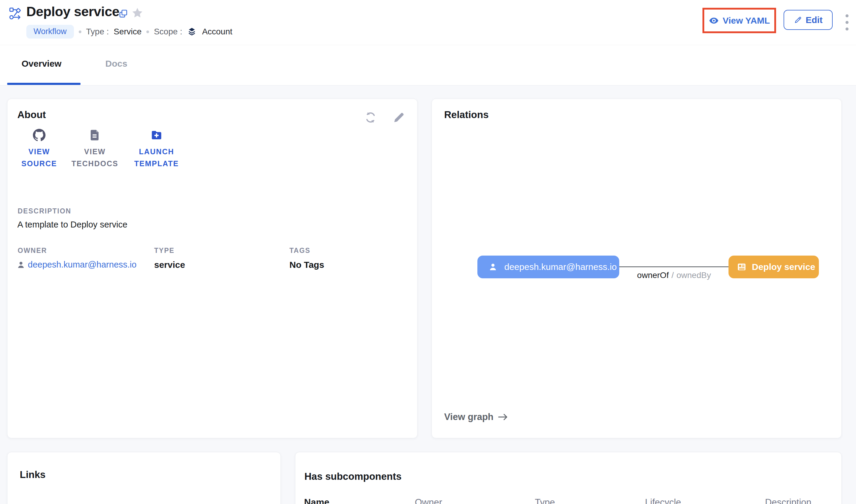 The height and width of the screenshot is (504, 856). I want to click on type-field-value: service, so click(169, 265).